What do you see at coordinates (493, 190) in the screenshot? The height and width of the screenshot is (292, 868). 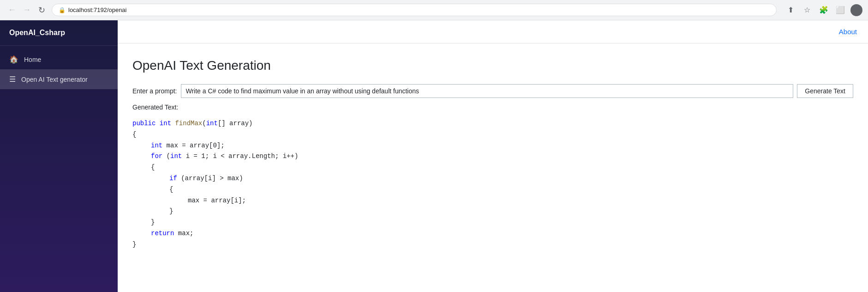 I see `code-line-7: {` at bounding box center [493, 190].